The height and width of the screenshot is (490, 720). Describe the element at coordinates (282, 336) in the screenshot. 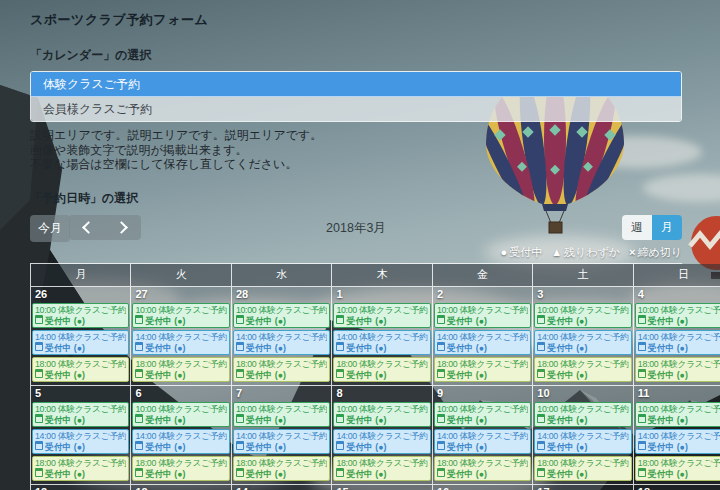

I see `day-cell: 2810:00 体験クラスご予約受付中 (●)14:00 体験クラスご予約受付中…` at that location.